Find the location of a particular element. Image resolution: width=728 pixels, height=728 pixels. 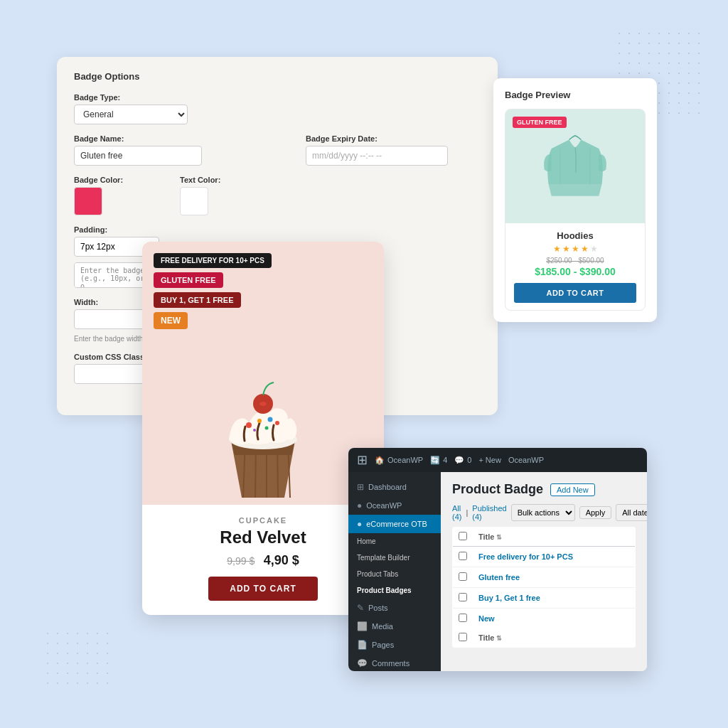

media-icon: ⬜ is located at coordinates (363, 626).